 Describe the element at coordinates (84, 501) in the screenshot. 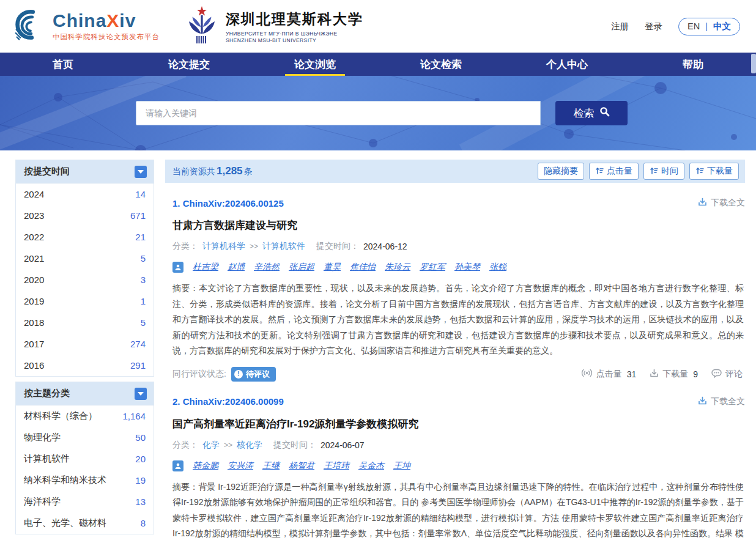

I see `subject-filter-item: 海洋科学 13` at that location.